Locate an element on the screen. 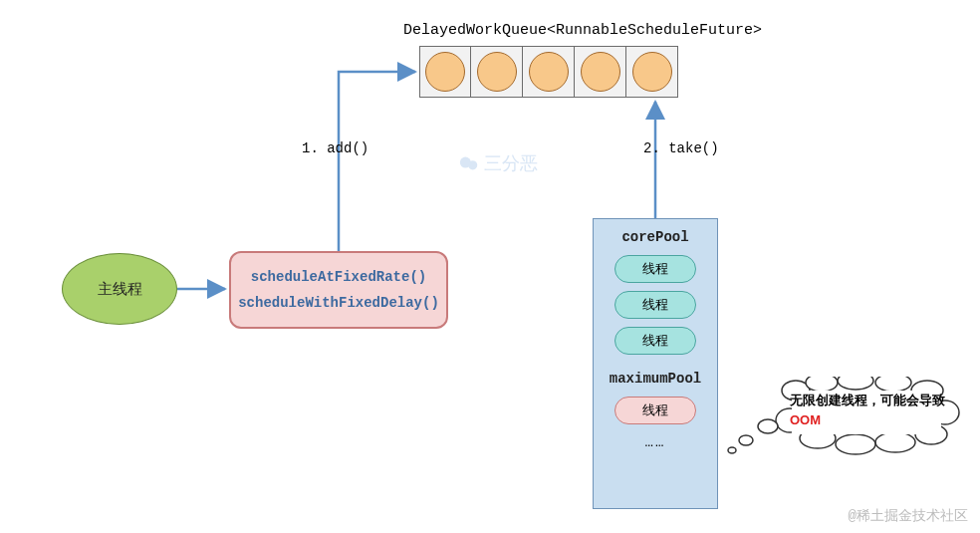  main-thread-node: 主线程 is located at coordinates (120, 289).